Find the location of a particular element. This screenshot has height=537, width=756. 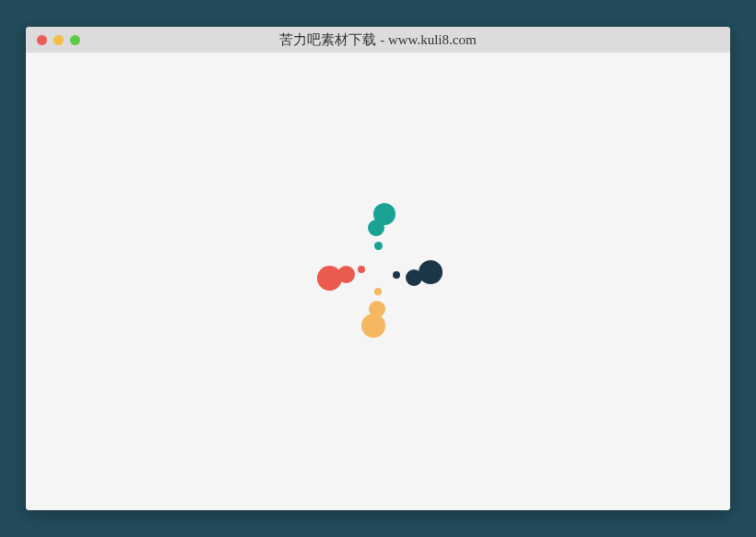

close-button is located at coordinates (42, 41).